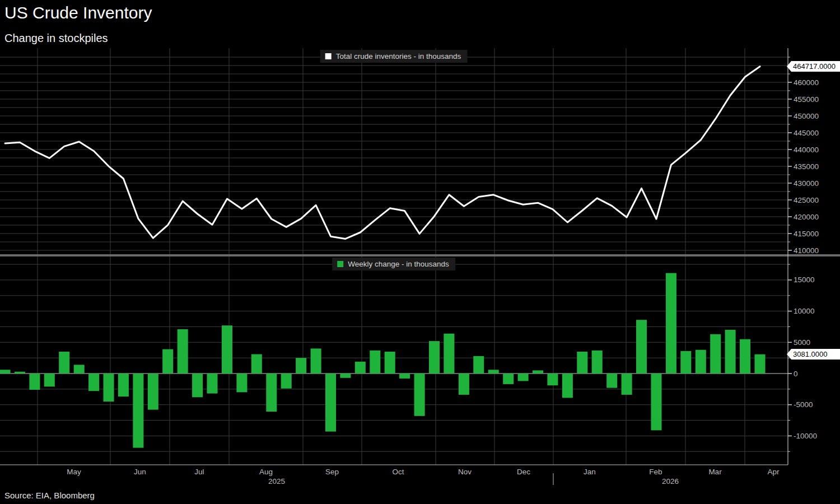 This screenshot has width=840, height=504. What do you see at coordinates (277, 482) in the screenshot?
I see `year-label: 2025` at bounding box center [277, 482].